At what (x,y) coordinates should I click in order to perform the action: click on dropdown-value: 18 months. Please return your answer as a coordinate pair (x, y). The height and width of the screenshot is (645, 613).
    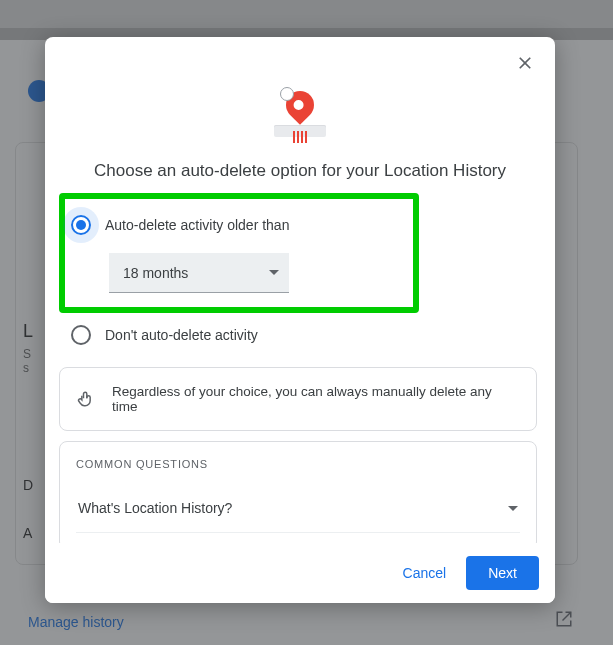
    Looking at the image, I should click on (156, 273).